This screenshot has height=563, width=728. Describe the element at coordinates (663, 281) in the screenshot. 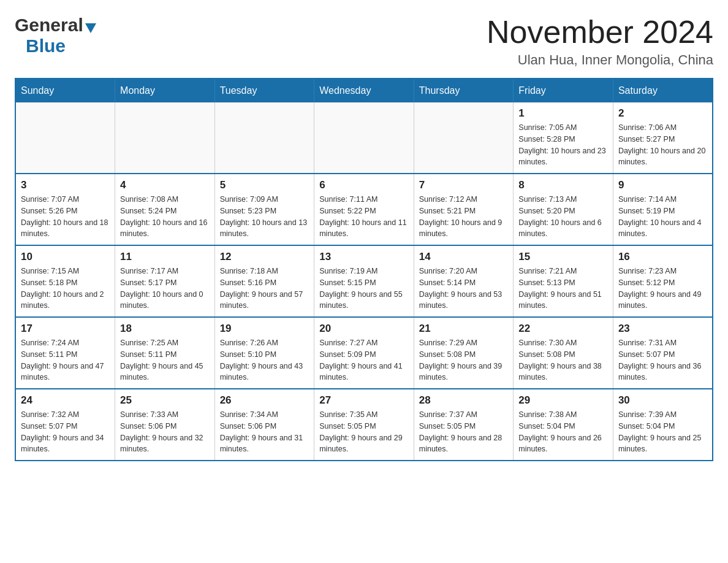

I see `calendar-cell: 16Sunrise: 7:23 AMSunset: 5:12 PMDayligh…` at that location.